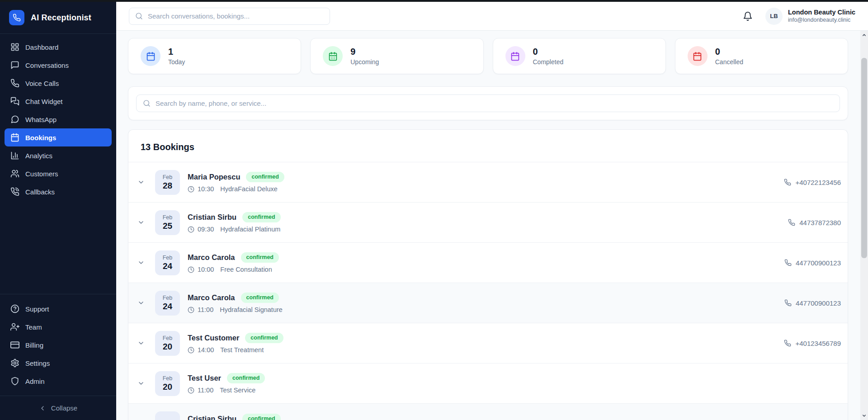 This screenshot has width=868, height=420. Describe the element at coordinates (486, 269) in the screenshot. I see `booking-sub: 10:00 Free Consultation` at that location.